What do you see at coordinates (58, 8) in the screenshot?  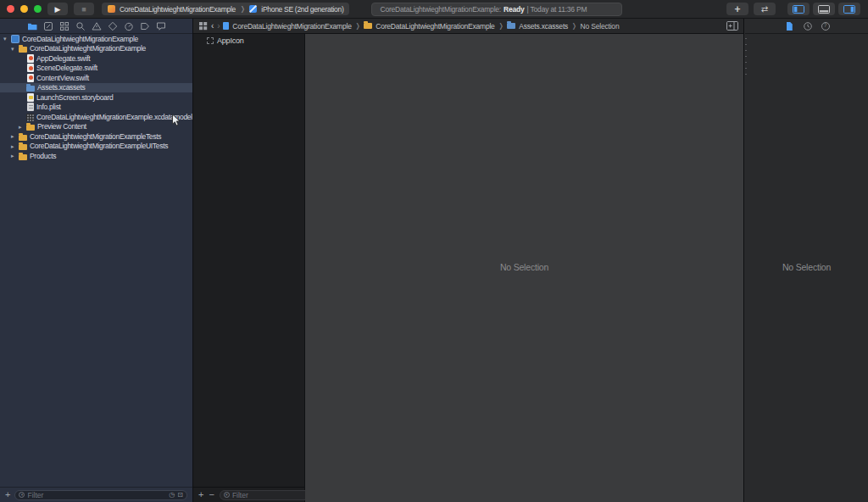 I see `run-button: ▶` at bounding box center [58, 8].